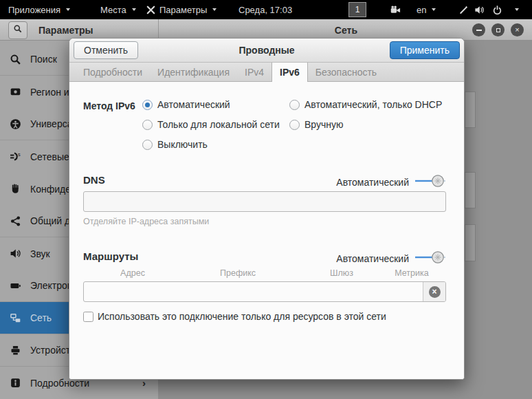 This screenshot has width=532, height=399. Describe the element at coordinates (480, 10) in the screenshot. I see `volume-icon` at that location.